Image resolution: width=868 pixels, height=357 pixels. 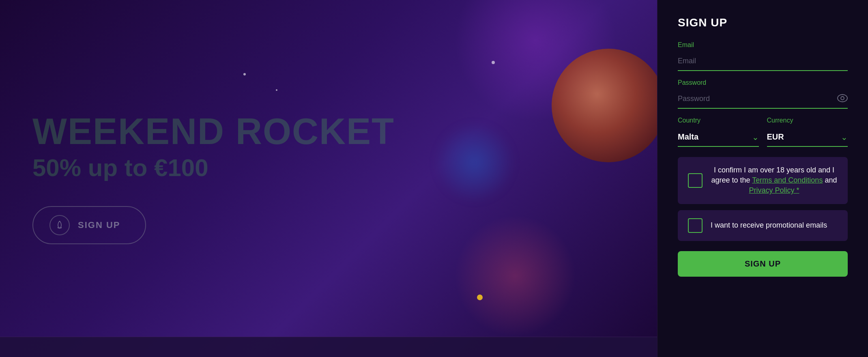 I want to click on privacy-policy-link: Privacy Policy *, so click(x=774, y=190).